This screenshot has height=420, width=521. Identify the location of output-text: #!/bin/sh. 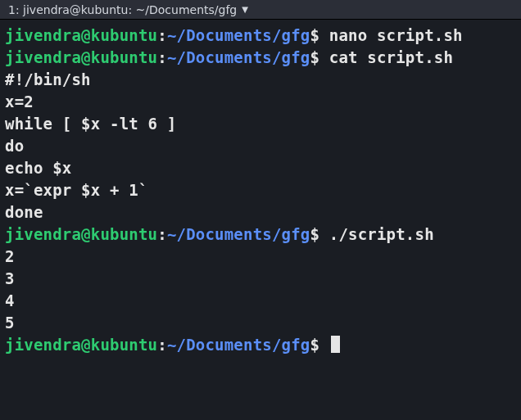
(48, 79).